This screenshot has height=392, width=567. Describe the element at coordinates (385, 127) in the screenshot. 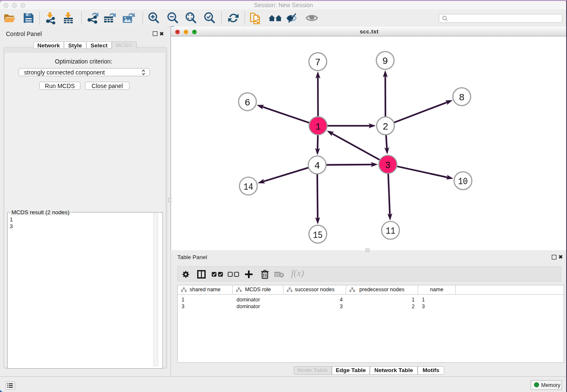

I see `svg-text: 2` at that location.